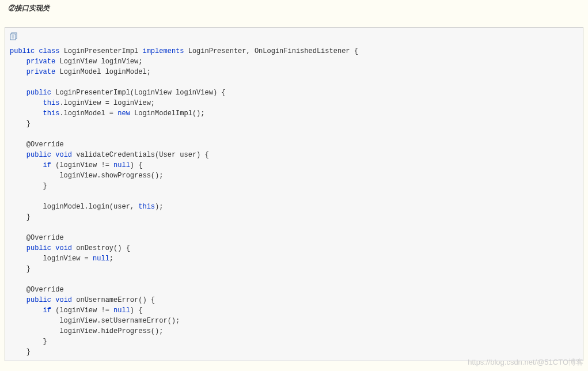 The image size is (588, 371). I want to click on watermark-text: https://blog.csdn.net/@51CTO博客, so click(525, 362).